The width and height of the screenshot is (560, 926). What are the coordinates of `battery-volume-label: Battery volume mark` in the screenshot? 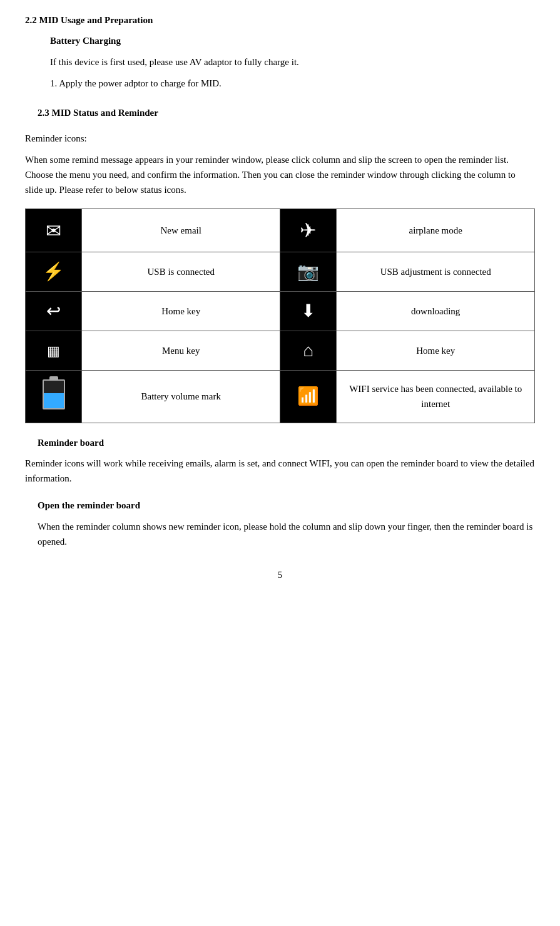 It's located at (181, 397).